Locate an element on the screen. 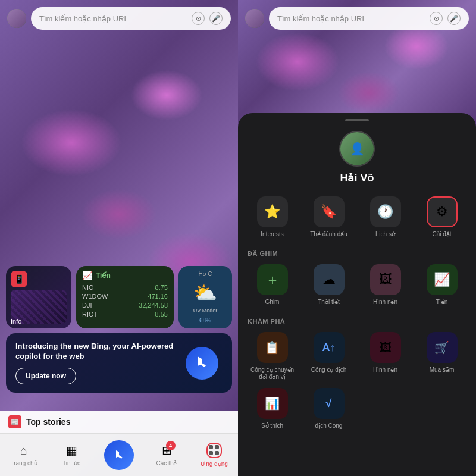 The width and height of the screenshot is (476, 476). home-icon: ⌂ is located at coordinates (24, 451).